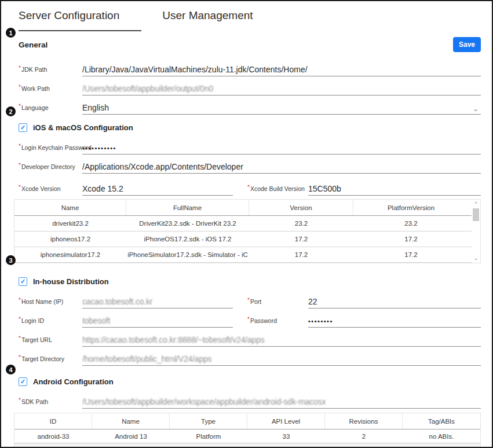 Image resolution: width=493 pixels, height=448 pixels. What do you see at coordinates (50, 109) in the screenshot?
I see `language-label: *Language` at bounding box center [50, 109].